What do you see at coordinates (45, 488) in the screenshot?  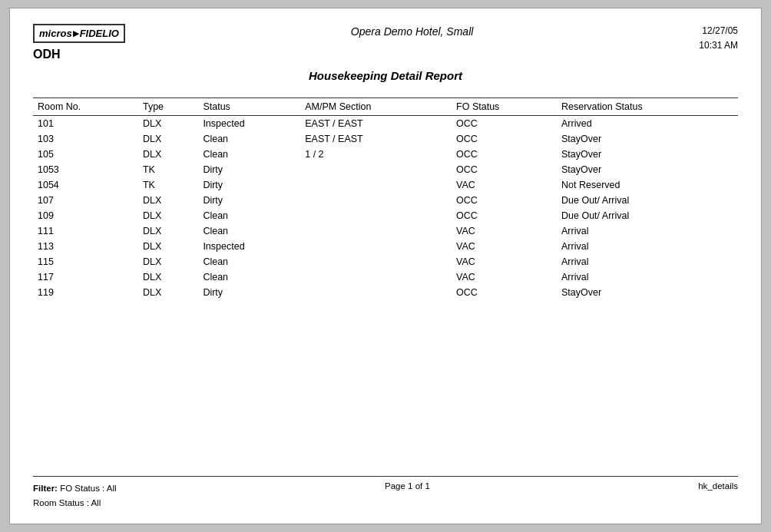 I see `filter-label: Filter:` at bounding box center [45, 488].